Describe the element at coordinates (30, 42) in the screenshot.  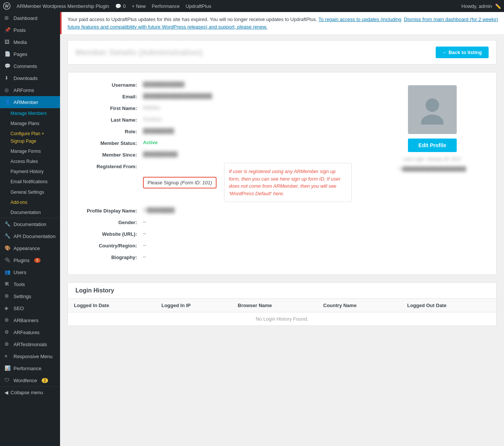
I see `sidebar-item-media: 🖼 Media` at that location.